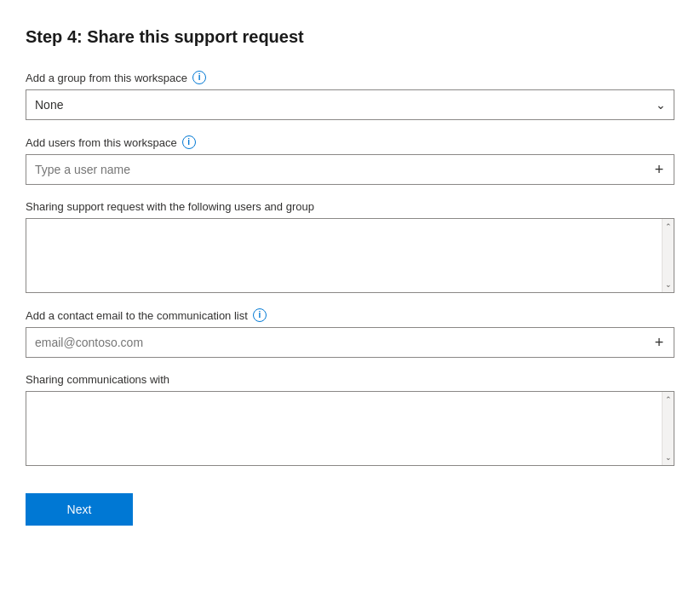  Describe the element at coordinates (668, 400) in the screenshot. I see `comms-scroll-up-arrow: ⌃` at that location.